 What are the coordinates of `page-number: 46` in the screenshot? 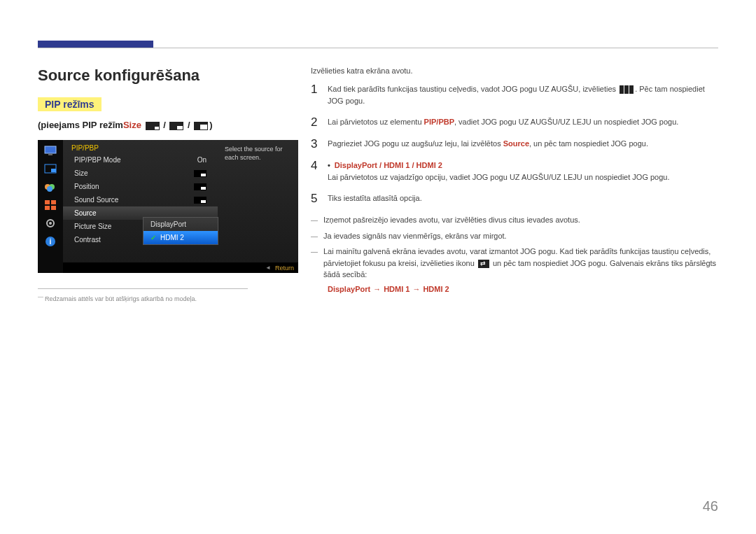 It's located at (710, 507).